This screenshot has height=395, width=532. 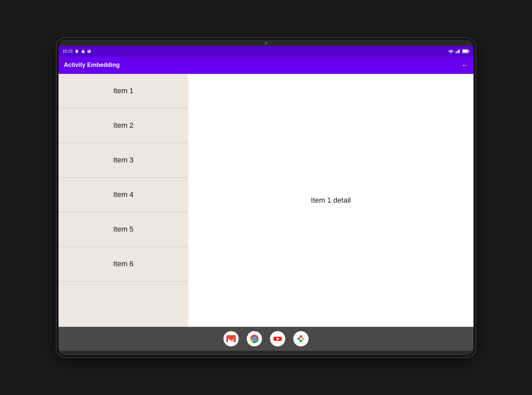 What do you see at coordinates (465, 65) in the screenshot?
I see `back-button: ←` at bounding box center [465, 65].